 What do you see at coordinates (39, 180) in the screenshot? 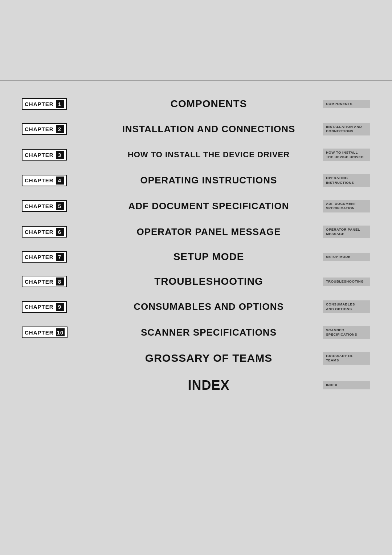
I see `chapter-word-4: CHAPTER` at bounding box center [39, 180].